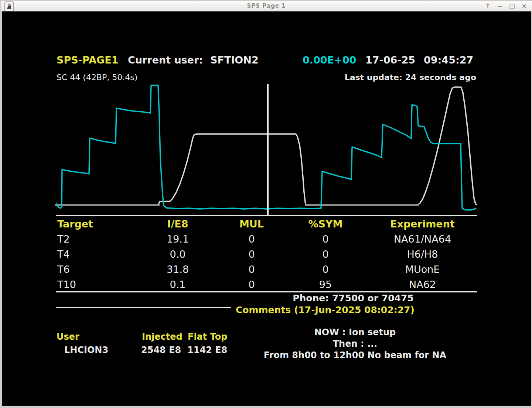 Image resolution: width=532 pixels, height=408 pixels. What do you see at coordinates (95, 224) in the screenshot?
I see `col-header-target: Target` at bounding box center [95, 224].